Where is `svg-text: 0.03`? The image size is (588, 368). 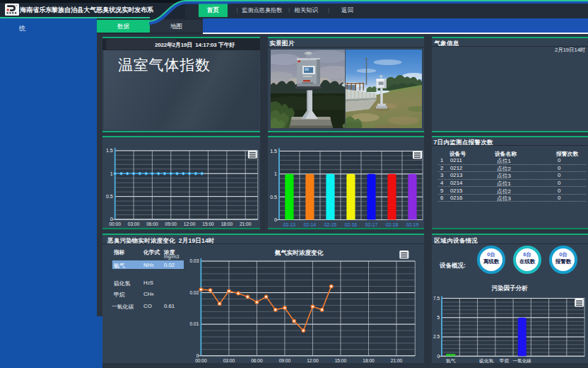
svg-text: 0.03 is located at coordinates (195, 260).